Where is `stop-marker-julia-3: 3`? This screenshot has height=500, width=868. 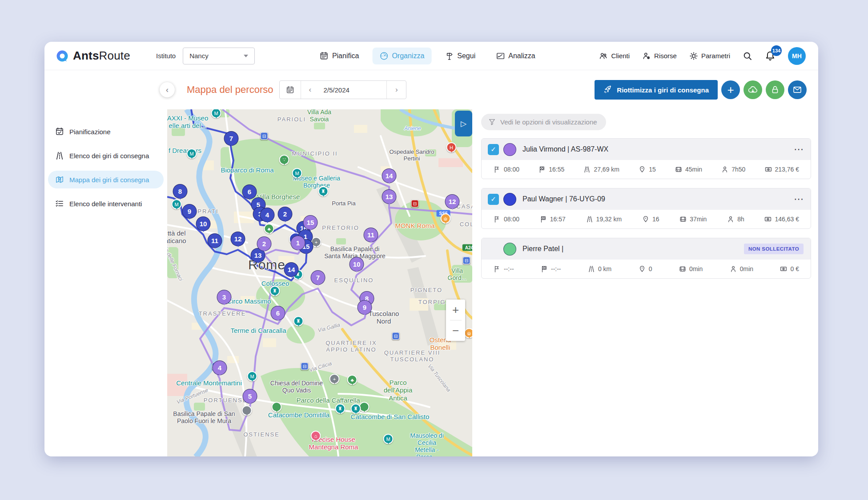 stop-marker-julia-3: 3 is located at coordinates (224, 297).